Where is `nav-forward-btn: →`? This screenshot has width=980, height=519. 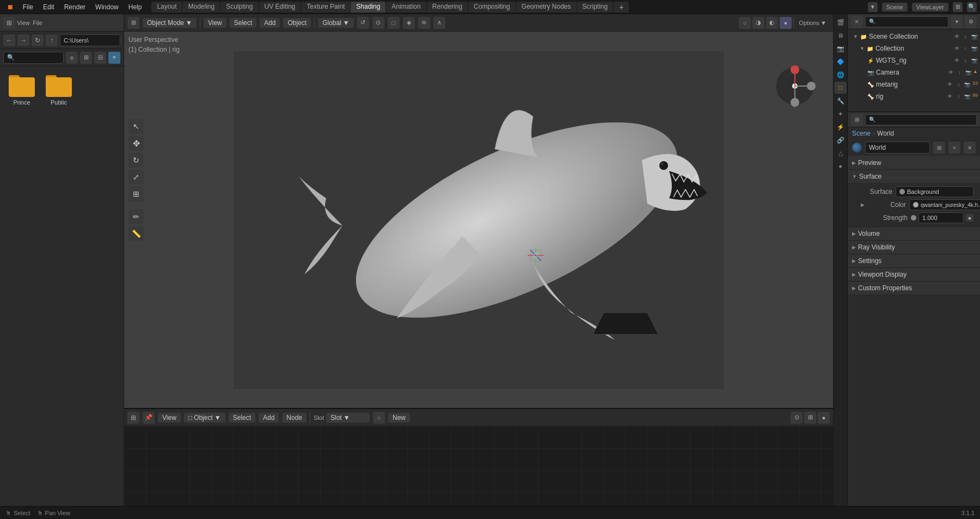
nav-forward-btn: → is located at coordinates (23, 40).